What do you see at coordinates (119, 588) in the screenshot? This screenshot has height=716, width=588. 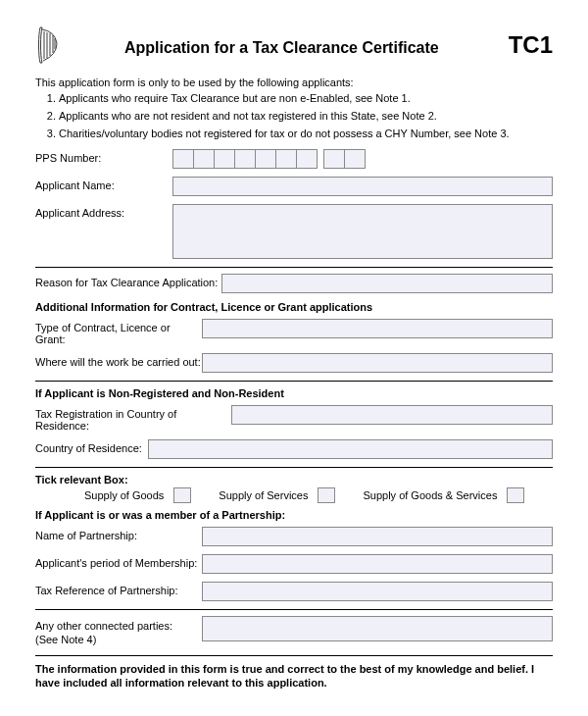 I see `partner-tax-label: Tax Reference of Partnership:` at bounding box center [119, 588].